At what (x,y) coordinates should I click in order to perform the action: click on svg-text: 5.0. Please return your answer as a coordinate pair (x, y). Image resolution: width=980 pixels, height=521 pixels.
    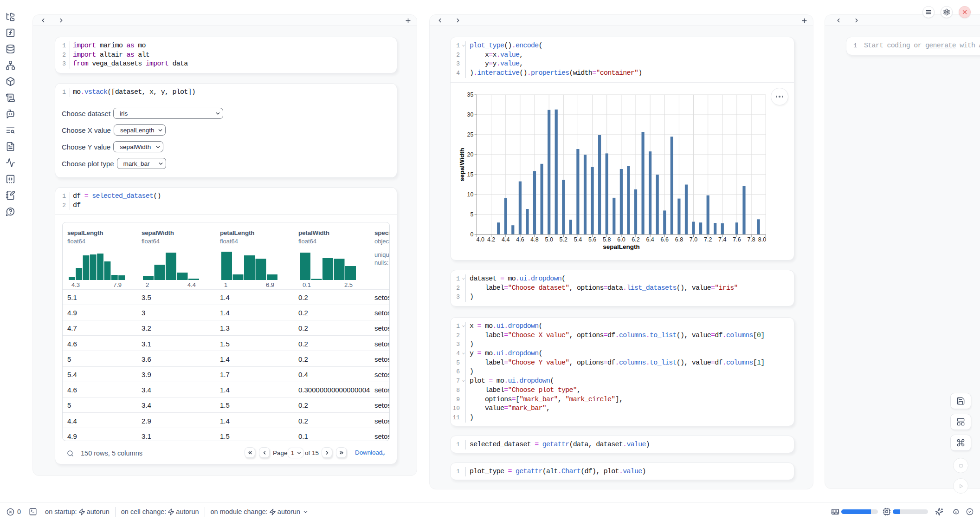
    Looking at the image, I should click on (549, 240).